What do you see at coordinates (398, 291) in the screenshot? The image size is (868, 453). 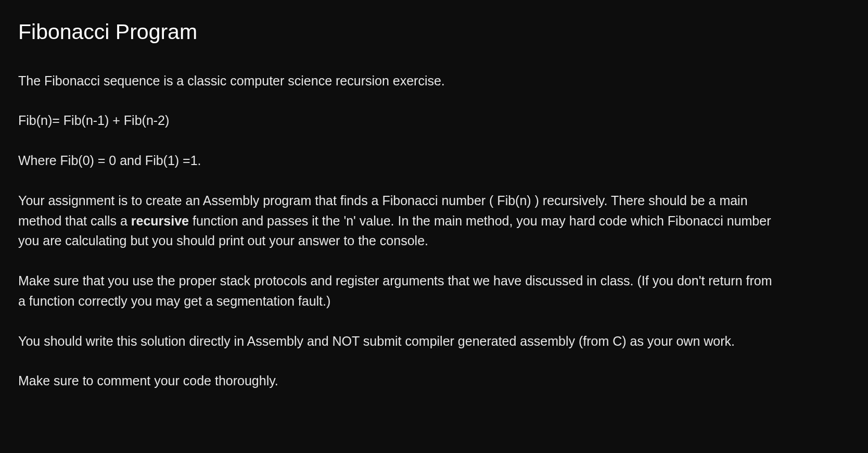 I see `stack-protocols-paragraph: Make sure that you use the proper stack …` at bounding box center [398, 291].